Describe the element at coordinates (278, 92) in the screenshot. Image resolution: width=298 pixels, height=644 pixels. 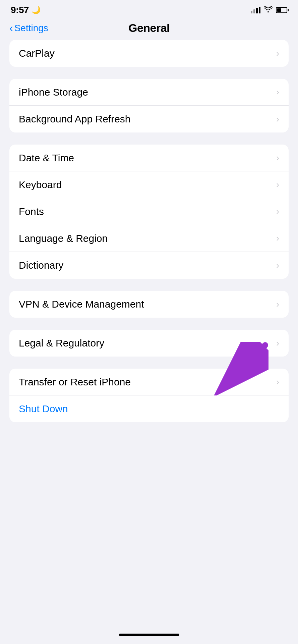
I see `iphone-storage-chevron-icon: ›` at that location.